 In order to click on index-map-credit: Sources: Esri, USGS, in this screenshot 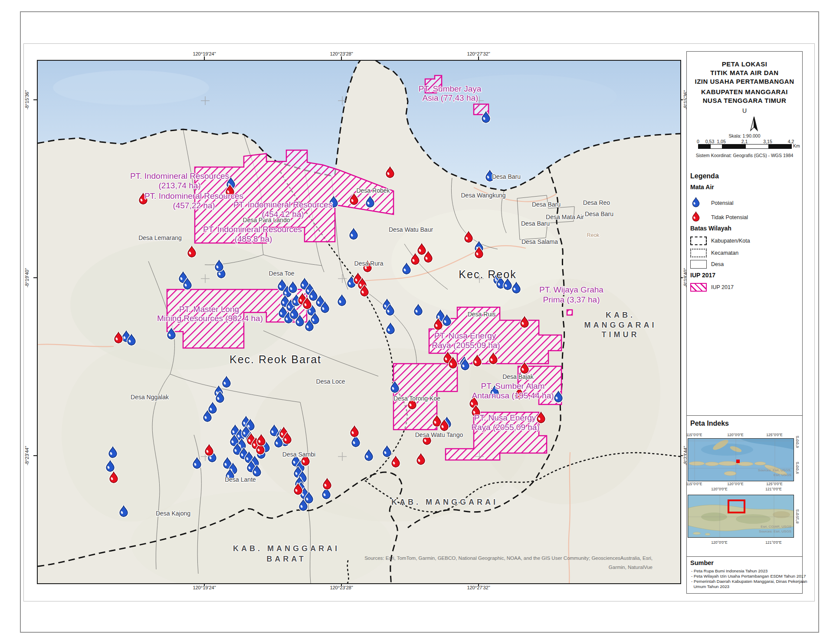, I will do `click(775, 470)`.